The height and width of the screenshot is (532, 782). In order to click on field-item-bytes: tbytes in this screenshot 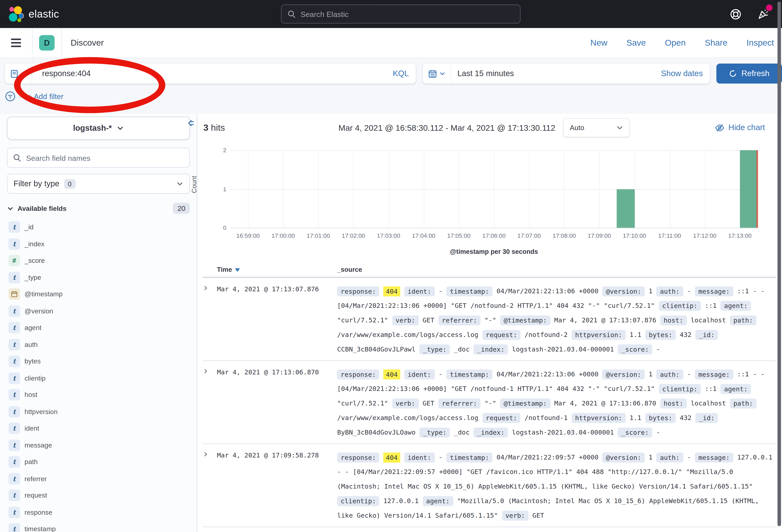, I will do `click(98, 361)`.